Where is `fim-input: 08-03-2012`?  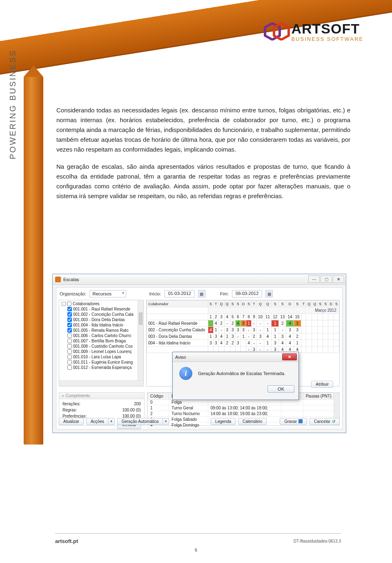 fim-input: 08-03-2012 is located at coordinates (247, 294).